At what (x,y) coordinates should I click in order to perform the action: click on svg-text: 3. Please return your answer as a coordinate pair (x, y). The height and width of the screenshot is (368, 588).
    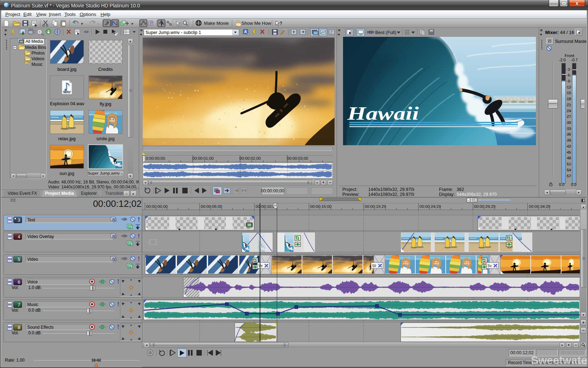
    Looking at the image, I should click on (569, 69).